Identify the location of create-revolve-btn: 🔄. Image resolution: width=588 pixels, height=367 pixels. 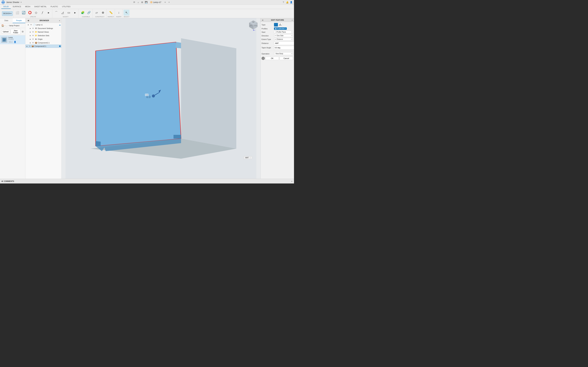
(24, 13).